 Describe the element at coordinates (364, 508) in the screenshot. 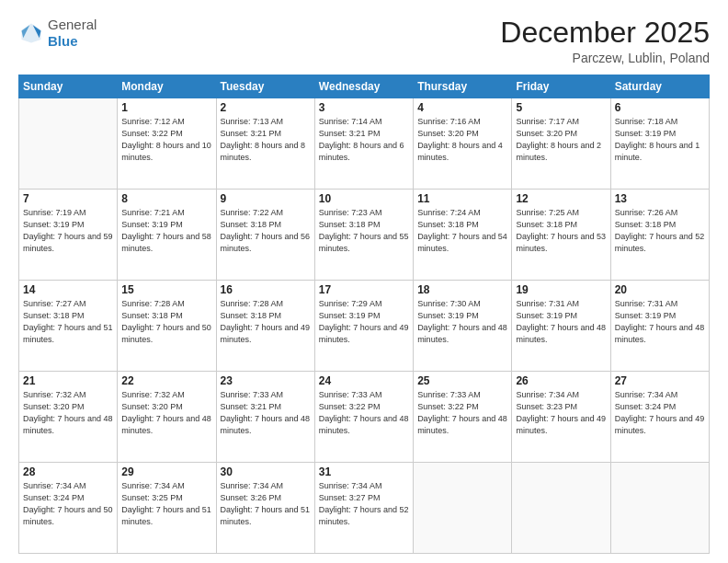

I see `calendar-cell: 31Sunrise: 7:34 AMSunset: 3:27 PMDayligh…` at that location.